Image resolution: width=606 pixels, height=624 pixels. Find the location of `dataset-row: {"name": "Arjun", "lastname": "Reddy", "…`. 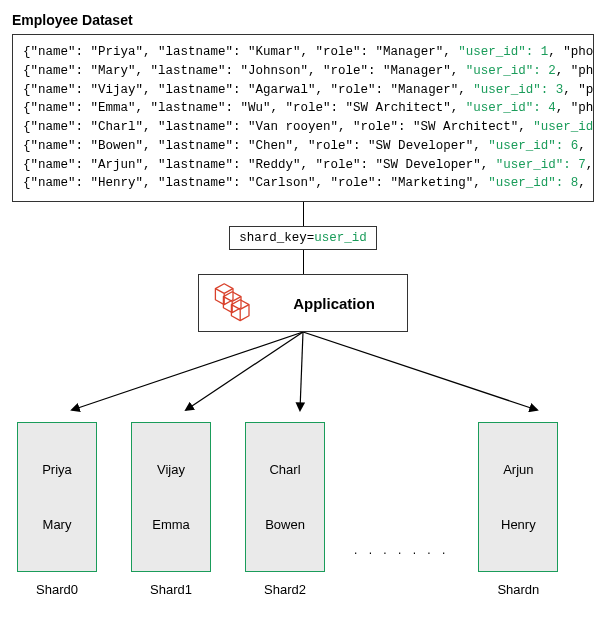

dataset-row: {"name": "Arjun", "lastname": "Reddy", "… is located at coordinates (303, 166).